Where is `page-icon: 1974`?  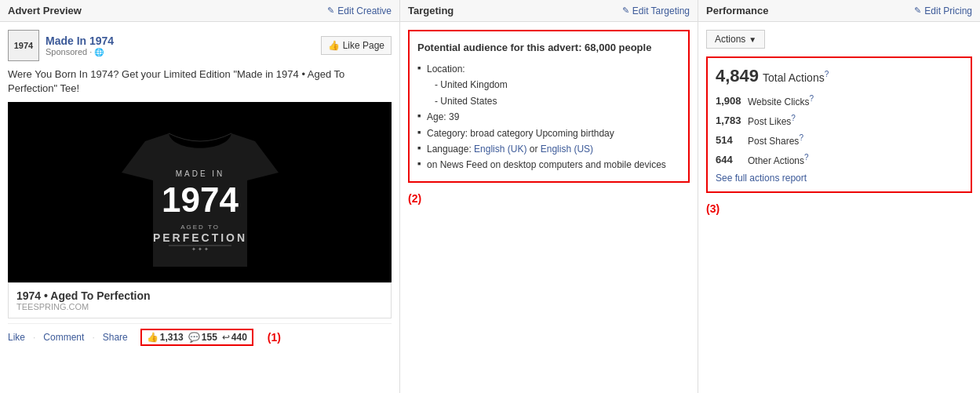 page-icon: 1974 is located at coordinates (24, 45).